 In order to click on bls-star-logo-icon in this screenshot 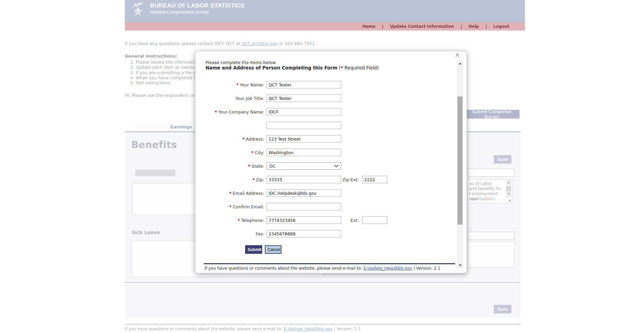, I will do `click(139, 11)`.